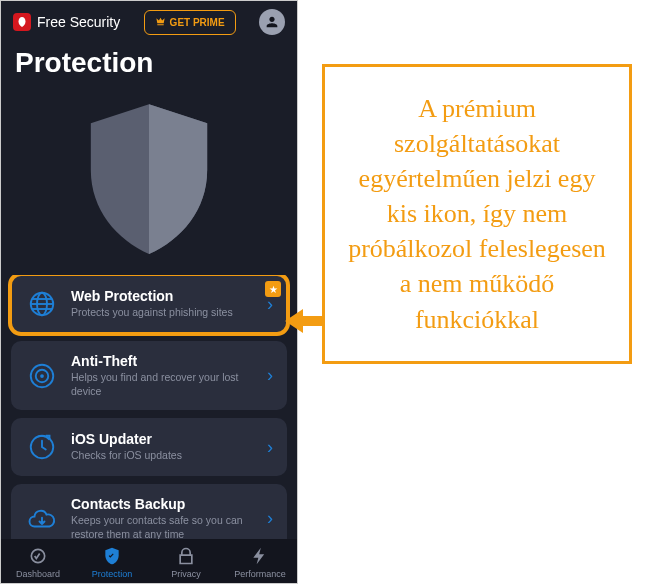 The image size is (650, 584). Describe the element at coordinates (66, 22) in the screenshot. I see `brand: Free Security` at that location.